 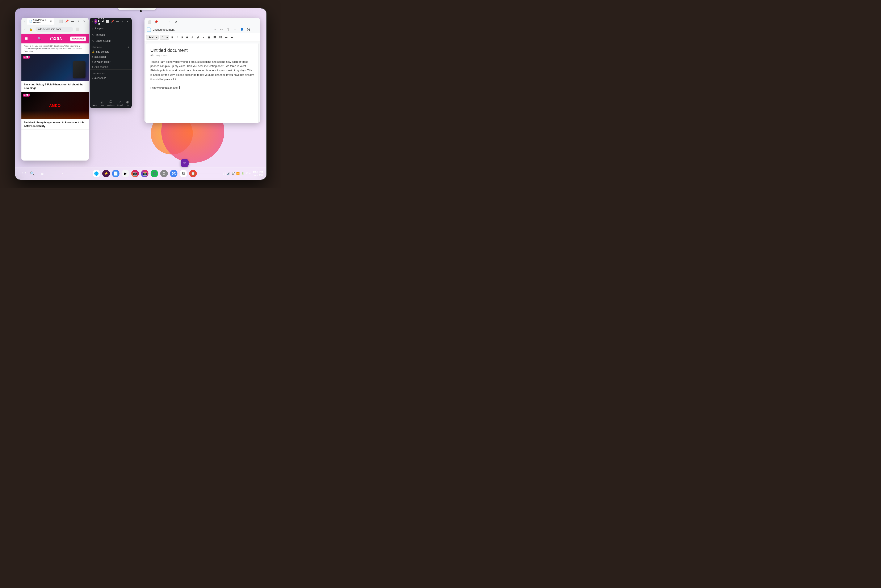 I want to click on taskbar-play-icon: ▶, so click(x=125, y=174).